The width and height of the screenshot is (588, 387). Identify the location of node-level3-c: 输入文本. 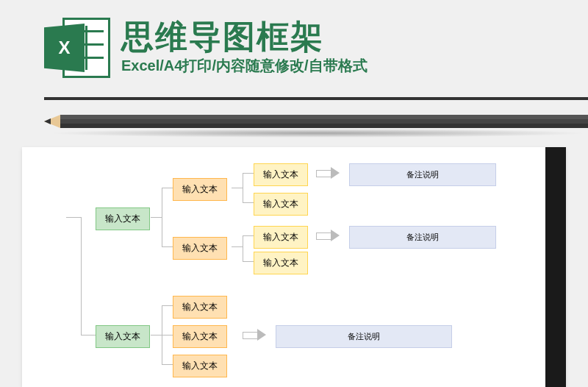
(281, 237).